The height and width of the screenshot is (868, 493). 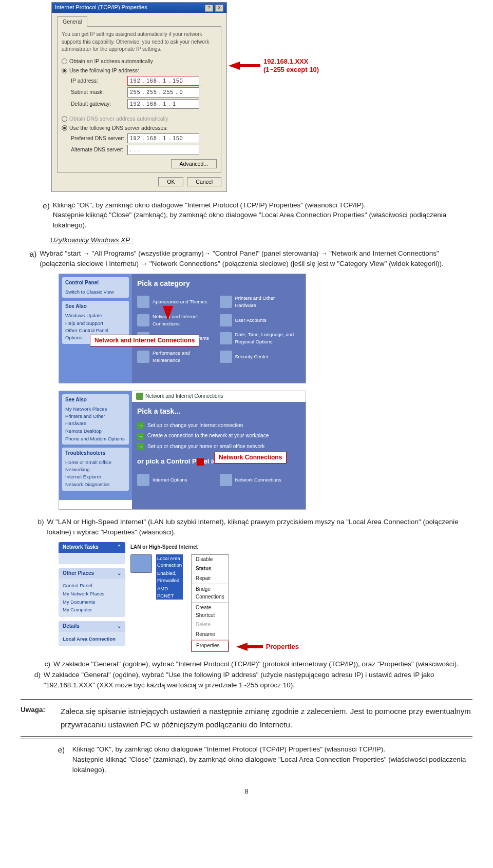 I want to click on cp-header-box: Control Panel Switch to Classic View, so click(x=96, y=287).